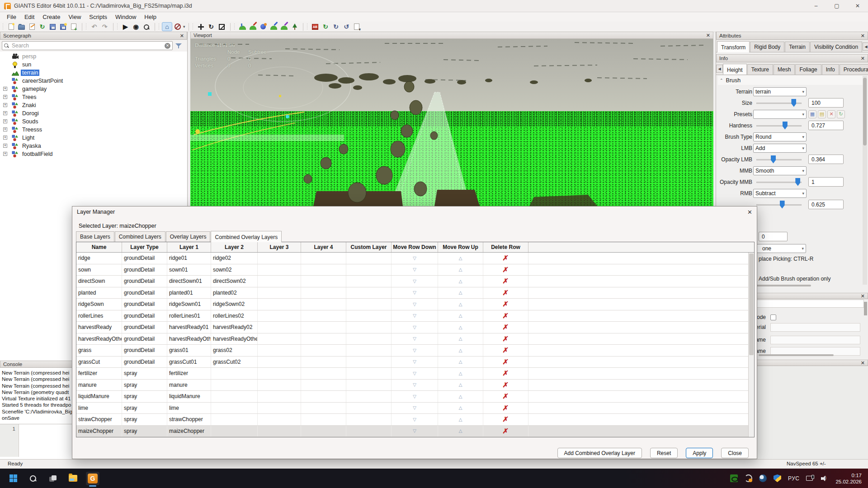  I want to click on volume-tray-icon: ), so click(825, 479).